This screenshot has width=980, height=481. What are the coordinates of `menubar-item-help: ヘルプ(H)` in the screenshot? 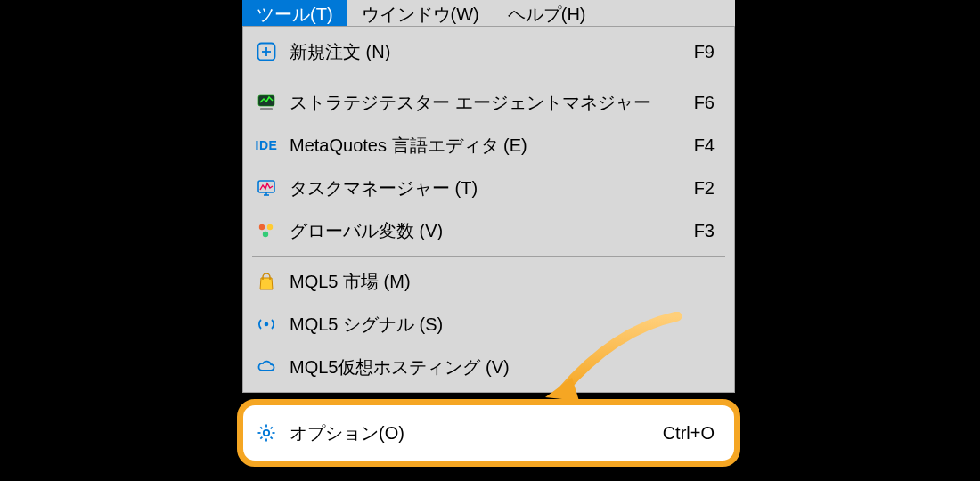 It's located at (547, 12).